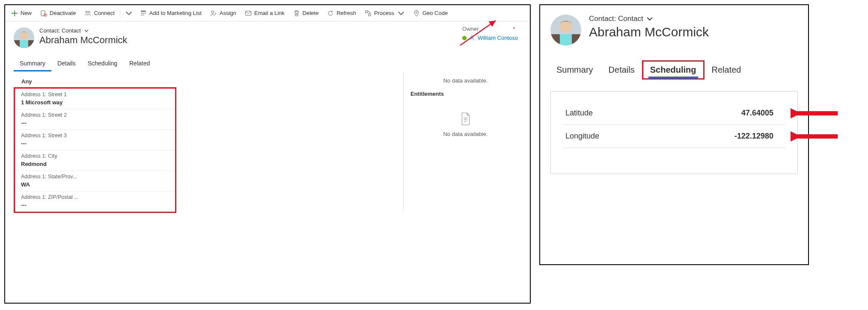 The width and height of the screenshot is (868, 310). What do you see at coordinates (95, 156) in the screenshot?
I see `field-label: Address 1: City` at bounding box center [95, 156].